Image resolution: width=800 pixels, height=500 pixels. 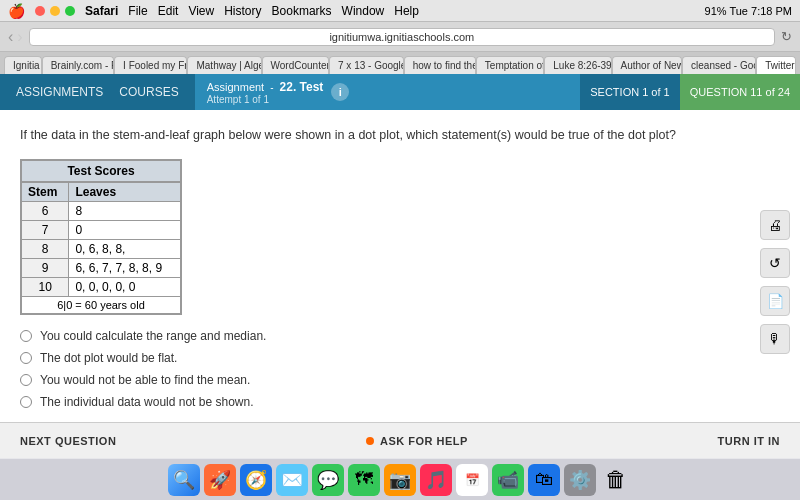 What do you see at coordinates (168, 11) in the screenshot?
I see `menu-edit: Edit` at bounding box center [168, 11].